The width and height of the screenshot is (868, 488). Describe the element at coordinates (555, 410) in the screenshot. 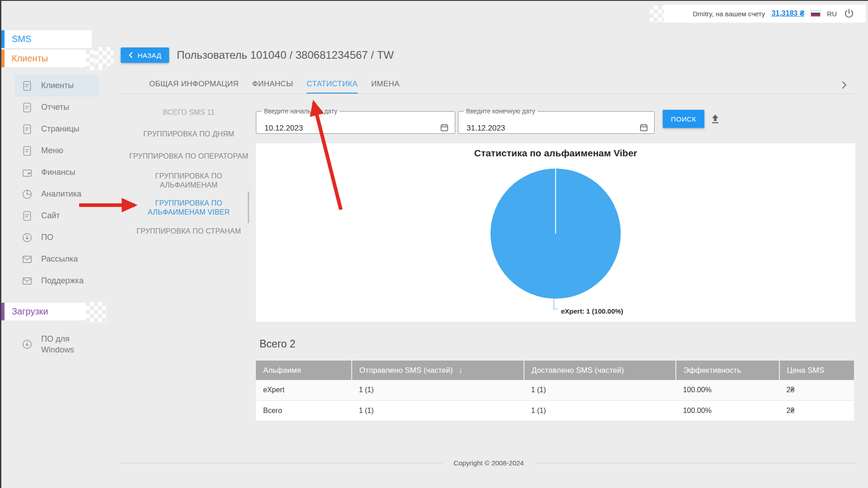

I see `table-row-total: Всего 1 (1) 1 (1) 100.00% 2₴` at that location.